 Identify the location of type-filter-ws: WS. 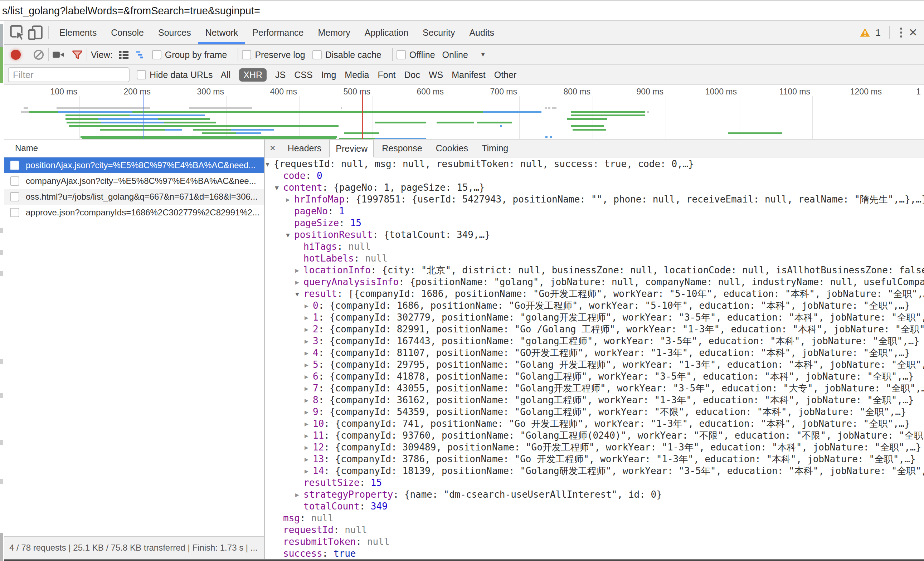
(436, 75).